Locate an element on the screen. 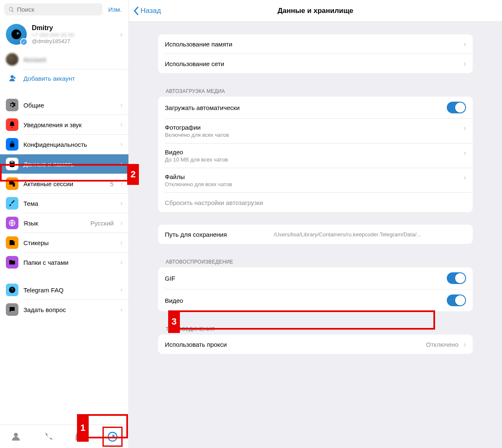  row-label: Фотографии is located at coordinates (312, 127).